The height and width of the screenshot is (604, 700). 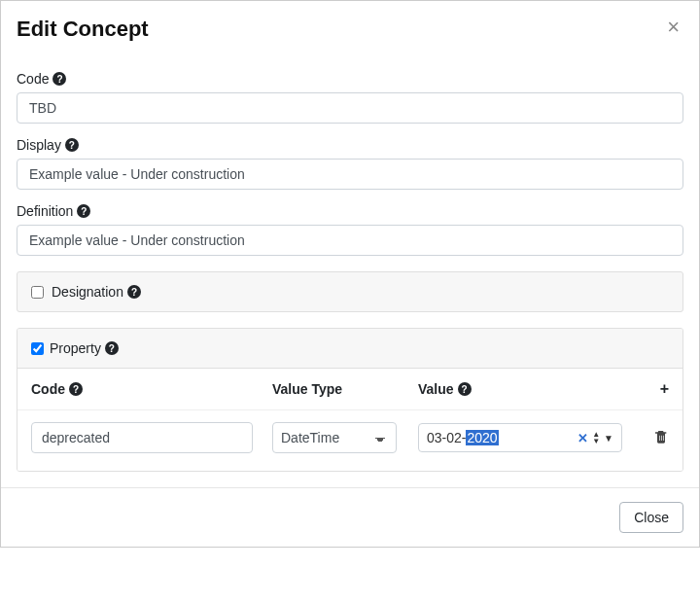 What do you see at coordinates (595, 438) in the screenshot?
I see `datetime-controls: ✕ ▲ ▼ ▼` at bounding box center [595, 438].